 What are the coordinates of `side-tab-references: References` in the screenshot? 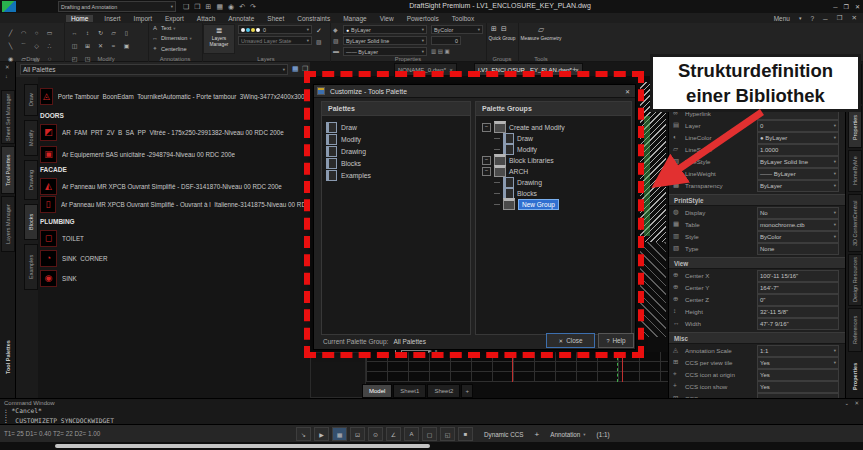 It's located at (855, 330).